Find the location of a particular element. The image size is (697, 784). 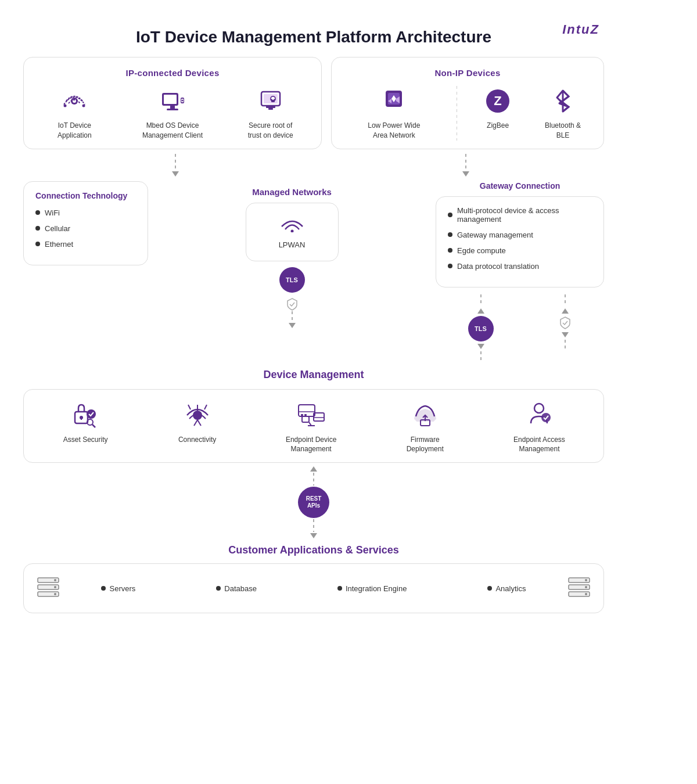

secure-icon is located at coordinates (271, 101).